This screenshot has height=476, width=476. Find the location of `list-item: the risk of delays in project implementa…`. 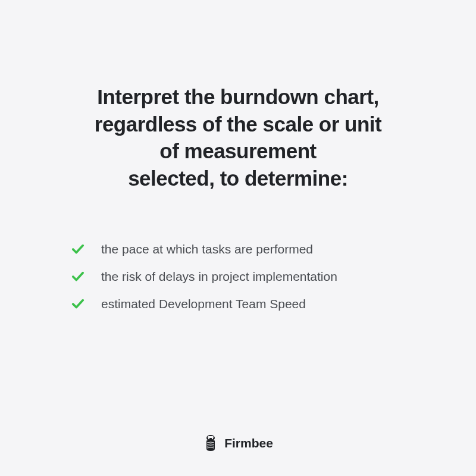

list-item: the risk of delays in project implementa… is located at coordinates (247, 277).